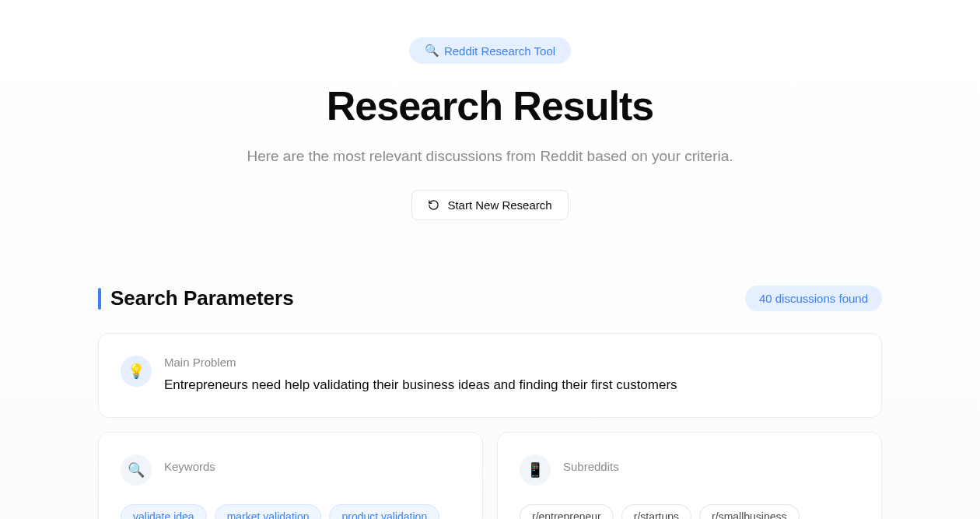 Image resolution: width=980 pixels, height=519 pixels. What do you see at coordinates (591, 467) in the screenshot?
I see `subreddits-label: Subreddits` at bounding box center [591, 467].